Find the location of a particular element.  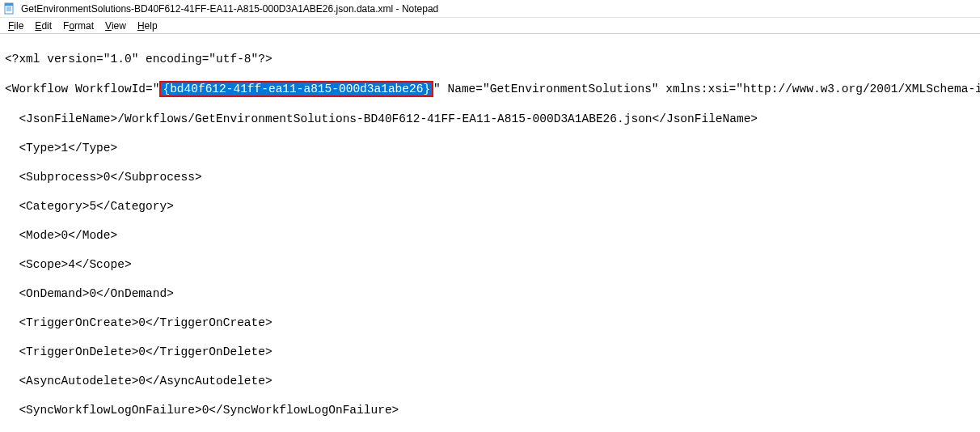

window-title: GetEnvironmentSolutions-BD40F612-41FF-EA… is located at coordinates (230, 9).